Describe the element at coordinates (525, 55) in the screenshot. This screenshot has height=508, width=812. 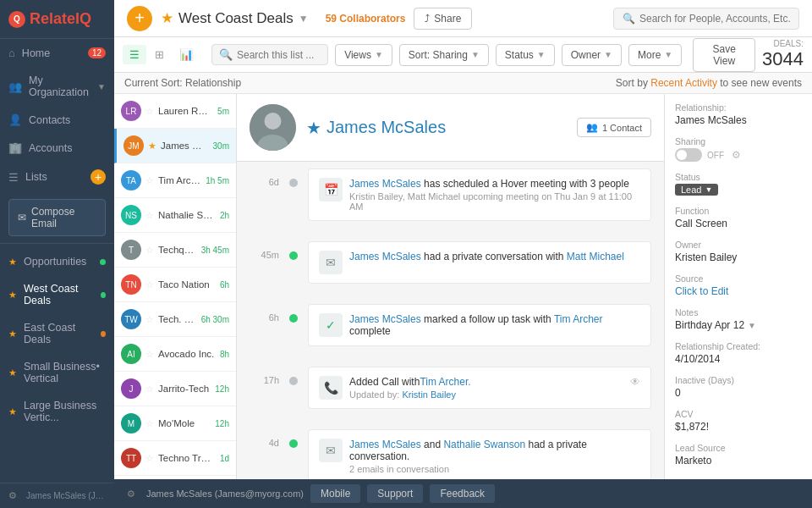
I see `status-button: Status ▼` at that location.